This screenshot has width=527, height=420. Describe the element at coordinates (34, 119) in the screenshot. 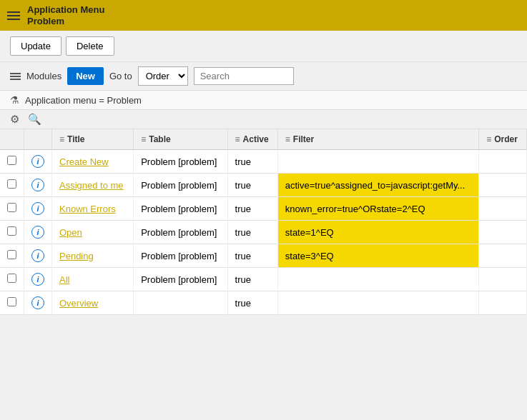

I see `search-icon: 🔍` at that location.